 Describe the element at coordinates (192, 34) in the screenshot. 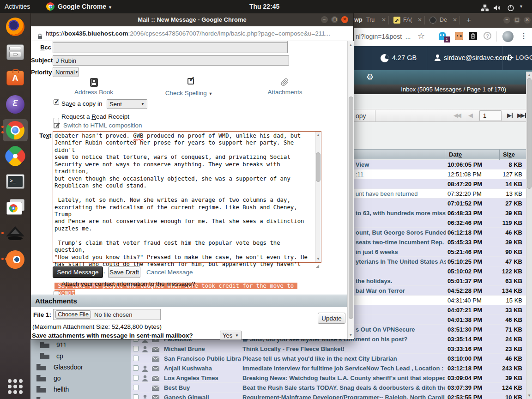

I see `compose-url-bar: https://box435.bluehost.com:2096/cpsess4…` at that location.